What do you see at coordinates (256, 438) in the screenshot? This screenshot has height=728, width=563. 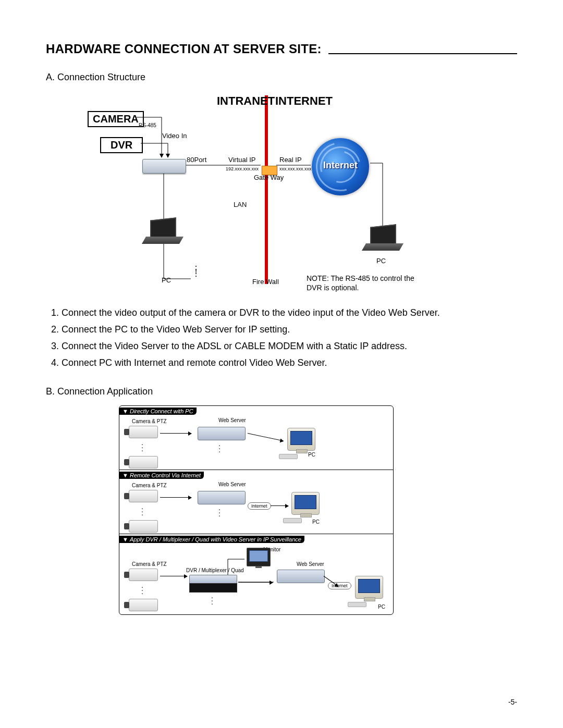 I see `panel-direct-pc: Directly Connect with PC Camera & PTZ ··…` at bounding box center [256, 438].